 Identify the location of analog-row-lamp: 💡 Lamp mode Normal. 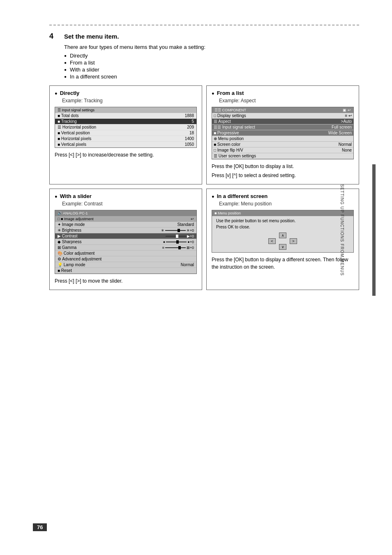
(126, 265).